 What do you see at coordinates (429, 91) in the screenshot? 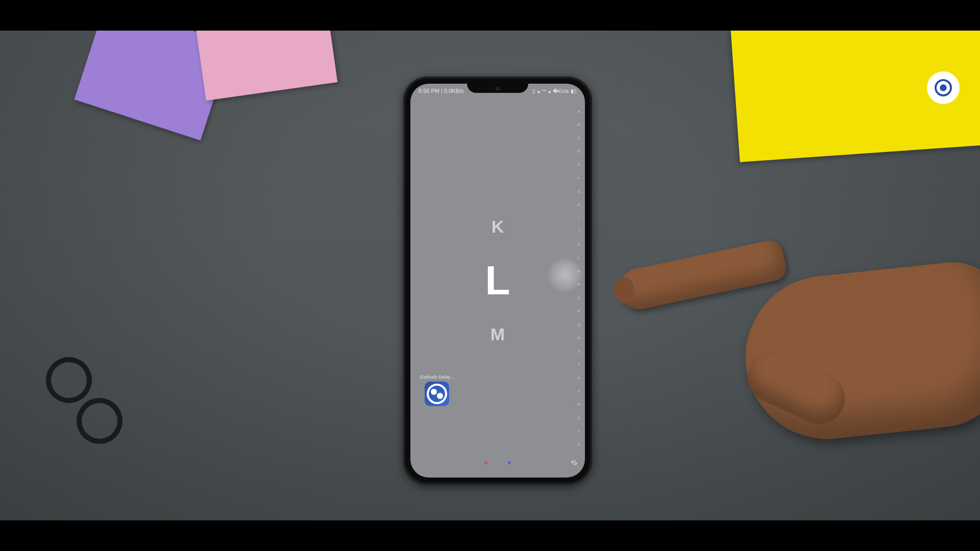
I see `status-time: 6:56 PM` at bounding box center [429, 91].